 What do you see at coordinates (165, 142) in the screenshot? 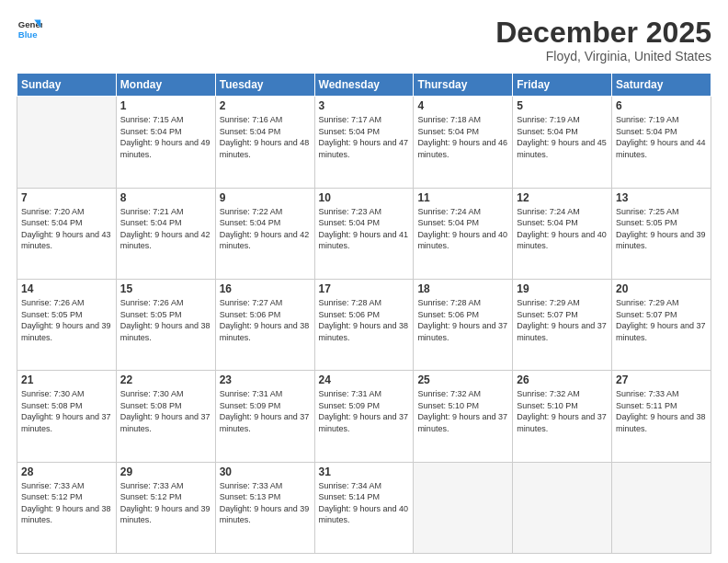
I see `calendar-cell: 1Sunrise: 7:15 AMSunset: 5:04 PMDaylight…` at bounding box center [165, 142].